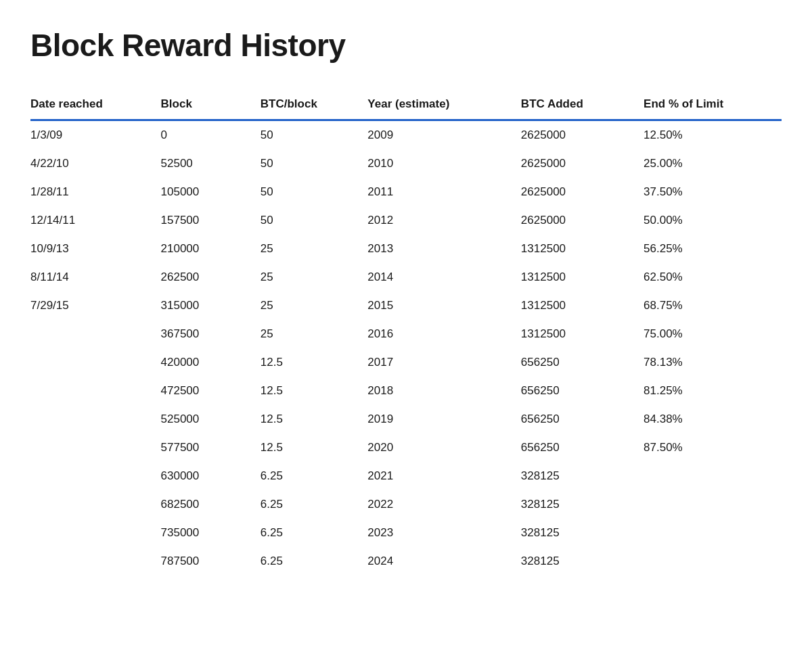  I want to click on table-row: 47250012.5201865625081.25%, so click(406, 391).